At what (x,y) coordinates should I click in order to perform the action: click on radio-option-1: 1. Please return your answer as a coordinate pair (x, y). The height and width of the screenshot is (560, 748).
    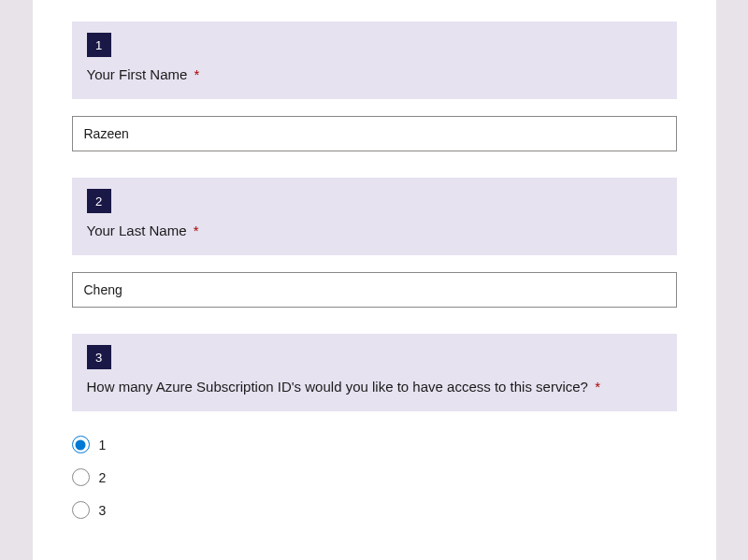
    Looking at the image, I should click on (374, 445).